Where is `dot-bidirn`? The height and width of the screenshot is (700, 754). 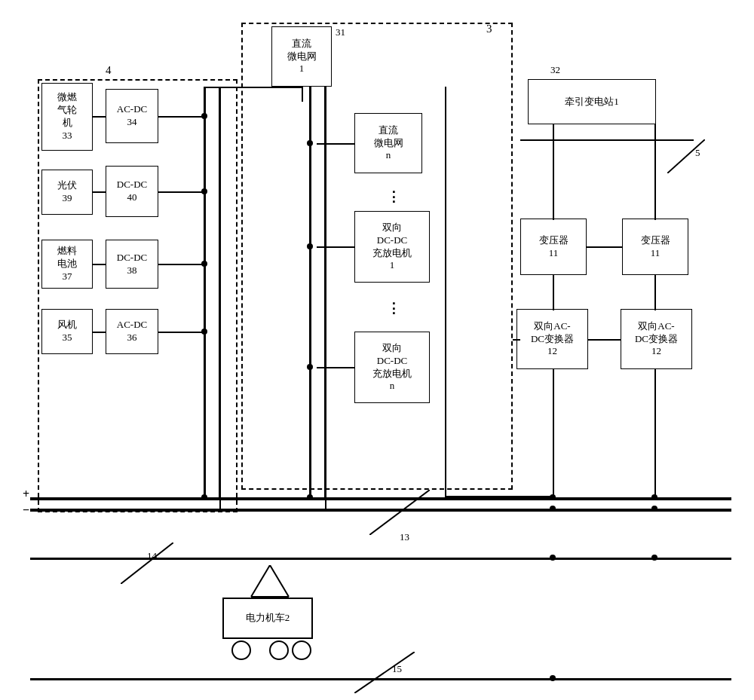 dot-bidirn is located at coordinates (310, 367).